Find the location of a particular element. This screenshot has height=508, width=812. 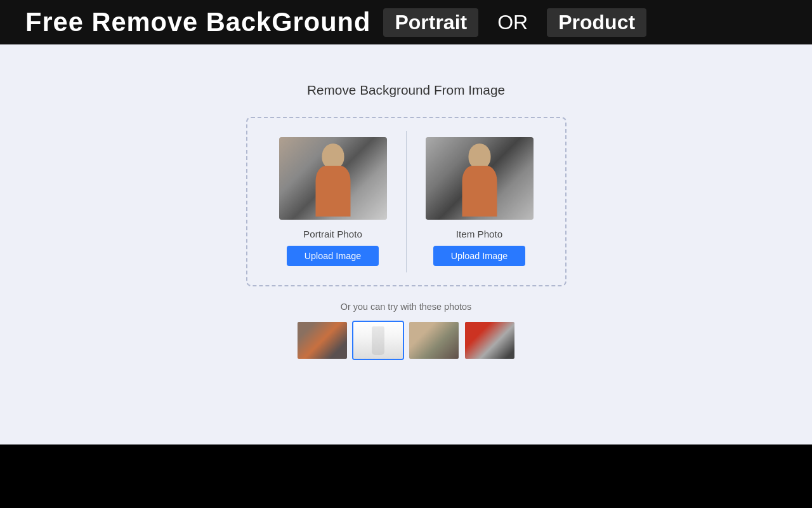

header: Free Remove BackGround Portrait OR Produ… is located at coordinates (406, 22).